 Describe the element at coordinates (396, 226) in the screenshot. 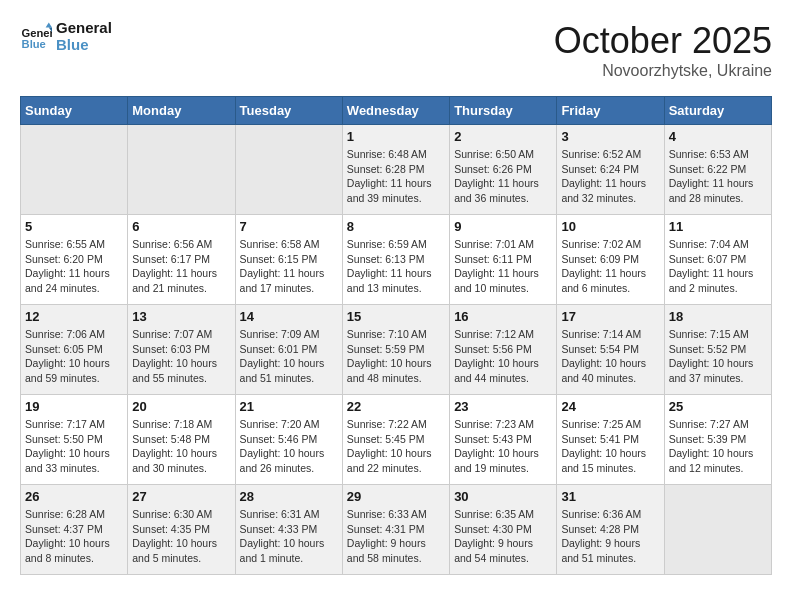

I see `day-number: 8` at that location.